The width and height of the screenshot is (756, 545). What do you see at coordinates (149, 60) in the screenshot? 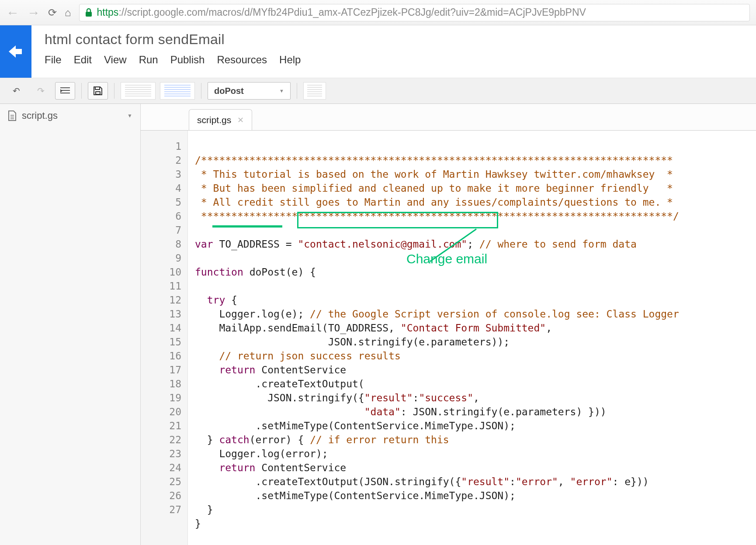
I see `menu-run: Run` at bounding box center [149, 60].